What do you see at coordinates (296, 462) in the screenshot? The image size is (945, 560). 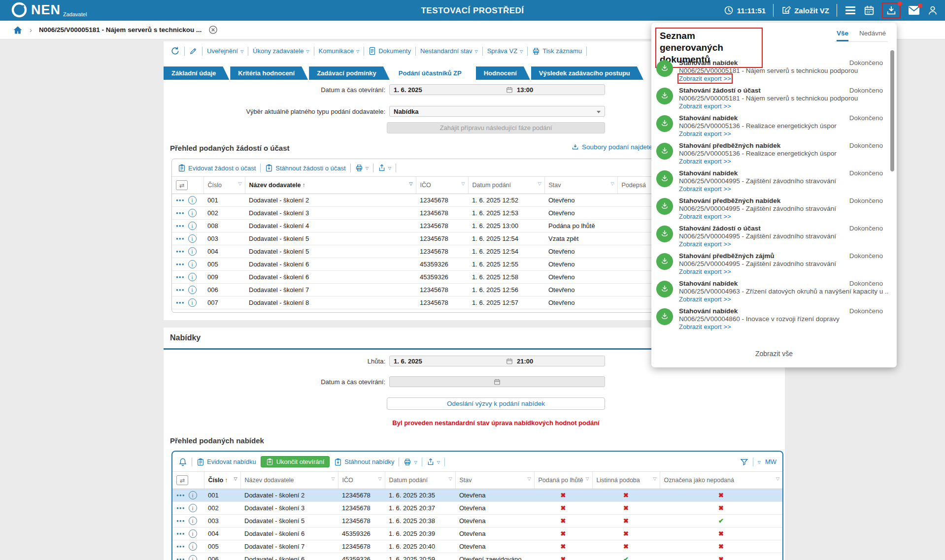 I see `finish-opening-button: Ukončit otevírání` at bounding box center [296, 462].